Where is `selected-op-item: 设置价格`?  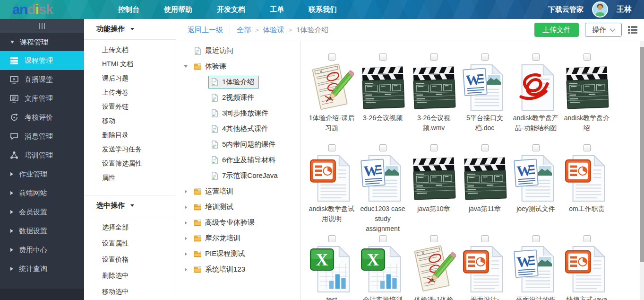 selected-op-item: 设置价格 is located at coordinates (130, 259).